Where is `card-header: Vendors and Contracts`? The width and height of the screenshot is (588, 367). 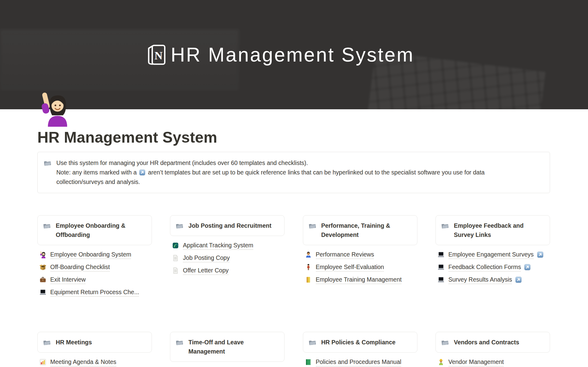 card-header: Vendors and Contracts is located at coordinates (493, 342).